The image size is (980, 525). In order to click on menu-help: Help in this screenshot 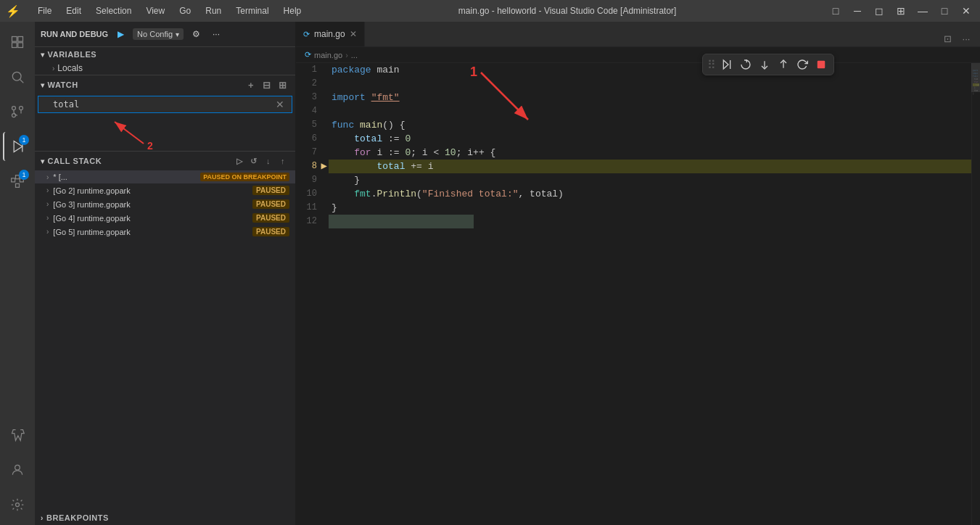, I will do `click(293, 11)`.